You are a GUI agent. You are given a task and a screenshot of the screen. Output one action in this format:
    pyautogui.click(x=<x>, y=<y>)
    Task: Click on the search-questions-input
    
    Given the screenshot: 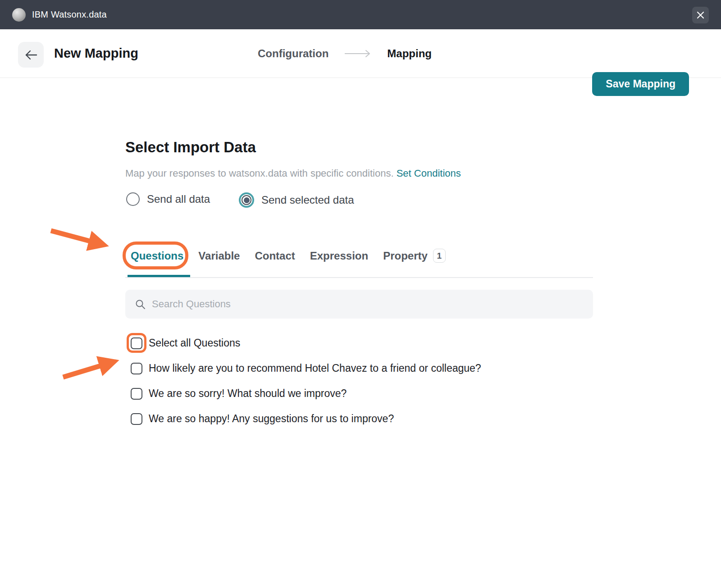 What is the action you would take?
    pyautogui.click(x=355, y=304)
    